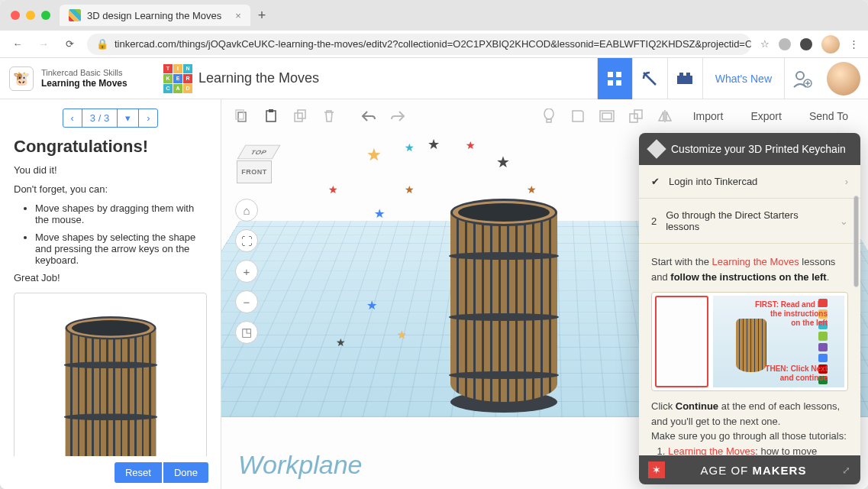 This screenshot has width=868, height=489. What do you see at coordinates (73, 118) in the screenshot?
I see `pager-prev: ‹` at bounding box center [73, 118].